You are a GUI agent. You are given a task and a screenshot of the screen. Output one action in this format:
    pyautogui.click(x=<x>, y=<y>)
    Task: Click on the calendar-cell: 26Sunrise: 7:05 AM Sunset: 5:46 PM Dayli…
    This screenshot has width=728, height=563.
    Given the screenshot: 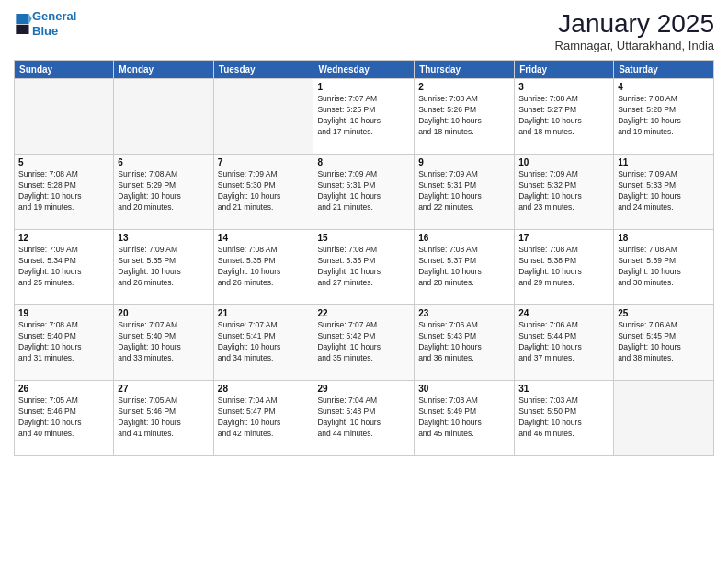 What is the action you would take?
    pyautogui.click(x=64, y=419)
    